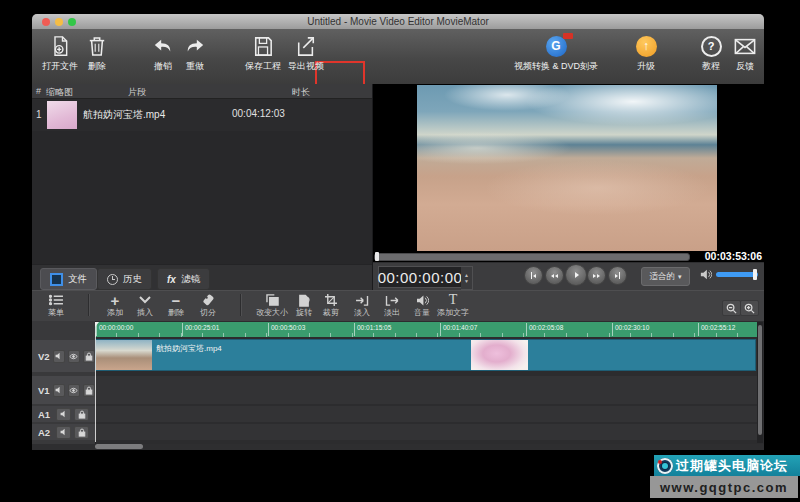 This screenshot has width=800, height=502. Describe the element at coordinates (392, 305) in the screenshot. I see `fade-out-button: 淡出` at that location.